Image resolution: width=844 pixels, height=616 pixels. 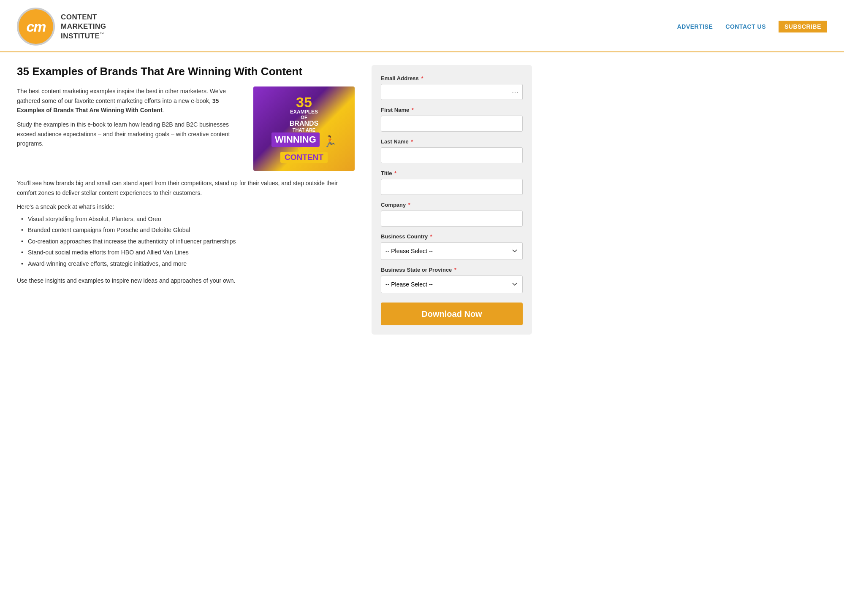 What do you see at coordinates (421, 78) in the screenshot?
I see `email-required: *` at bounding box center [421, 78].